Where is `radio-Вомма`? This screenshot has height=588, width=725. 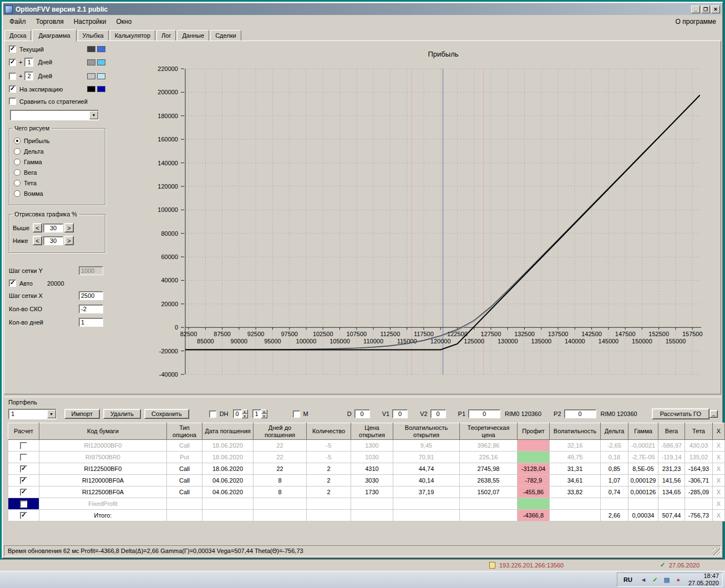
radio-Вомма is located at coordinates (17, 194).